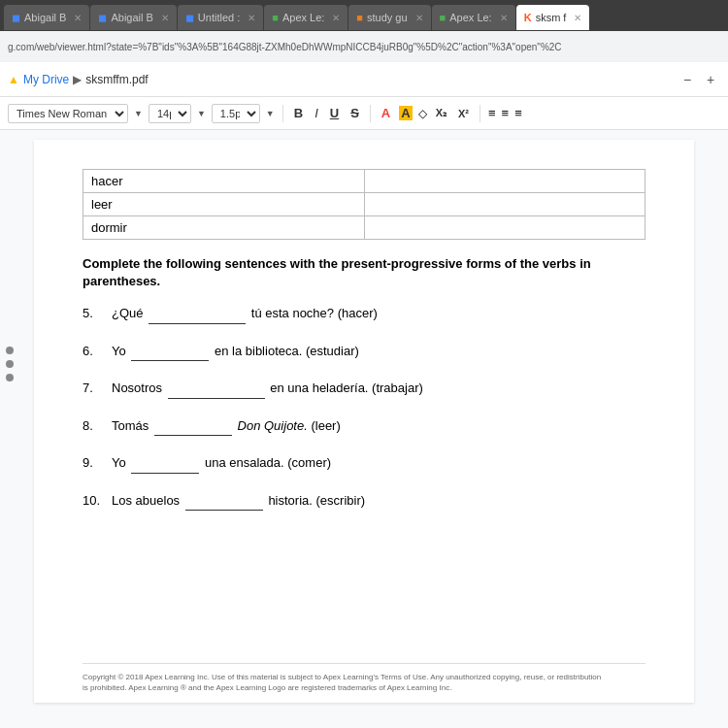 Image resolution: width=728 pixels, height=728 pixels. I want to click on tab-6-close: ✕, so click(504, 17).